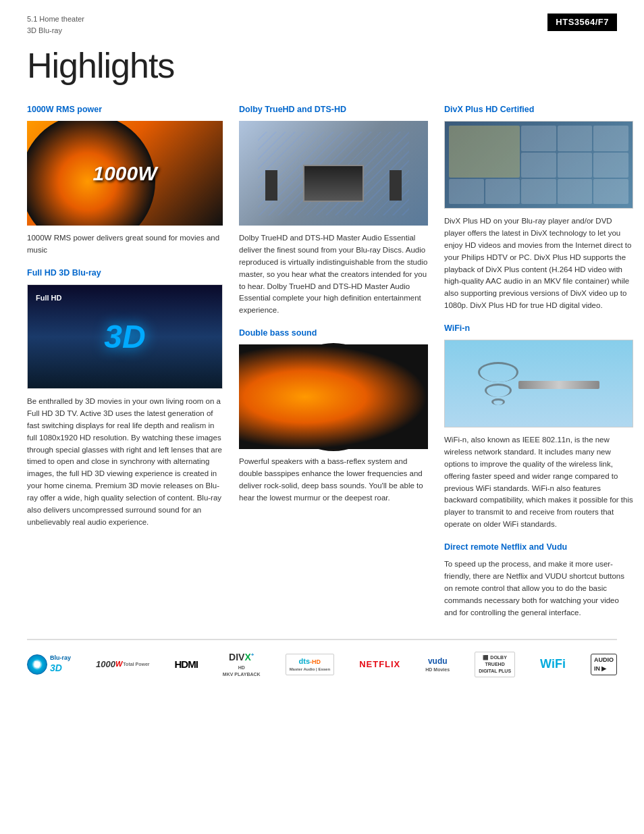 The width and height of the screenshot is (644, 834). Describe the element at coordinates (396, 185) in the screenshot. I see `speaker-right-icon` at that location.